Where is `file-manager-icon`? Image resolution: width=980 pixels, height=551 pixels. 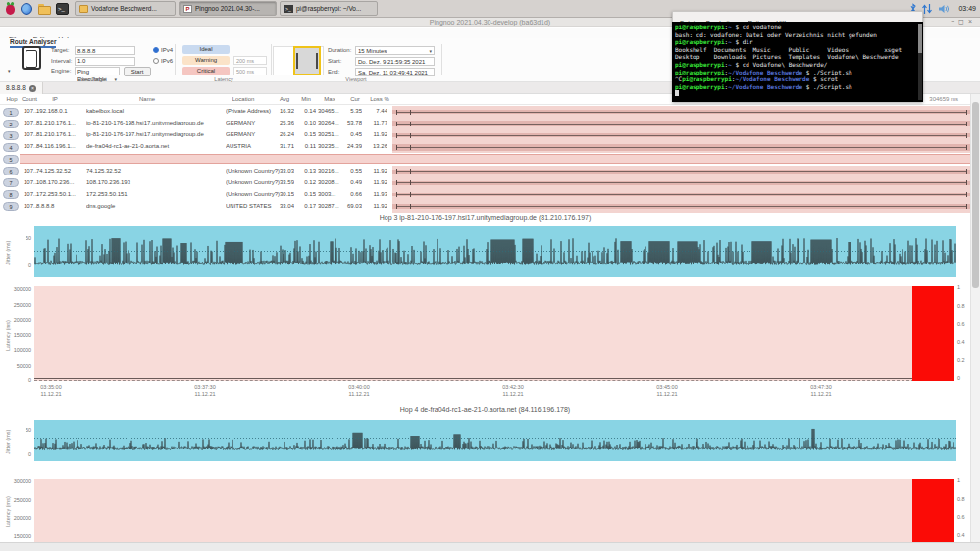
file-manager-icon is located at coordinates (45, 9).